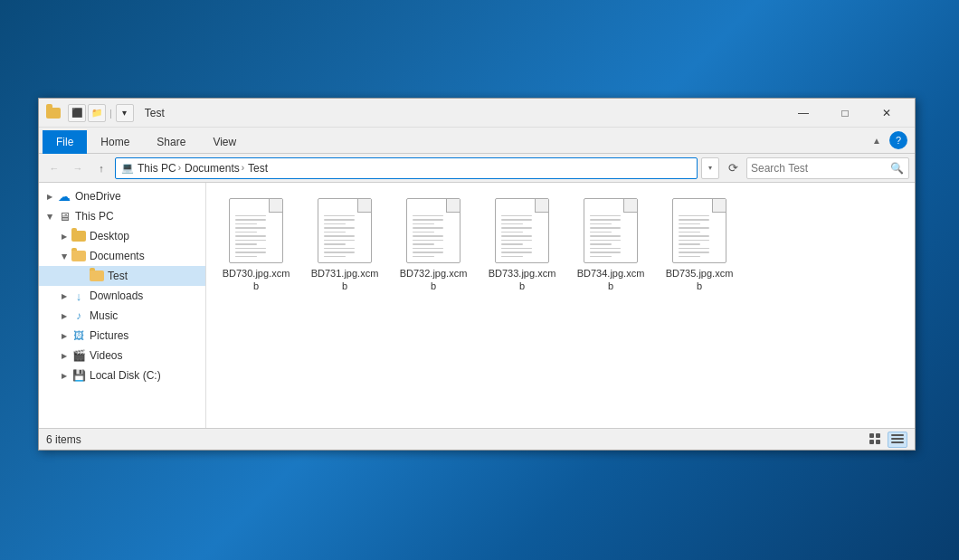  I want to click on sidebar-item-documents: Documents, so click(122, 256).